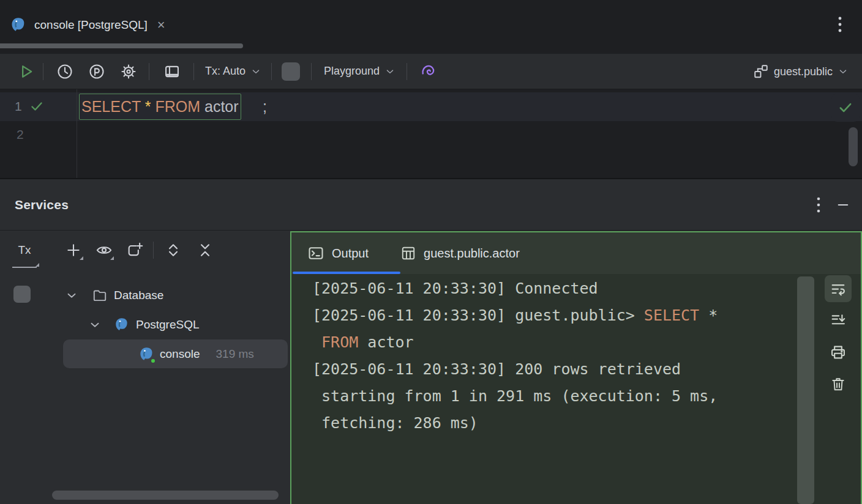 The width and height of the screenshot is (862, 504). What do you see at coordinates (168, 325) in the screenshot?
I see `tree-label-postgresql: PostgreSQL` at bounding box center [168, 325].